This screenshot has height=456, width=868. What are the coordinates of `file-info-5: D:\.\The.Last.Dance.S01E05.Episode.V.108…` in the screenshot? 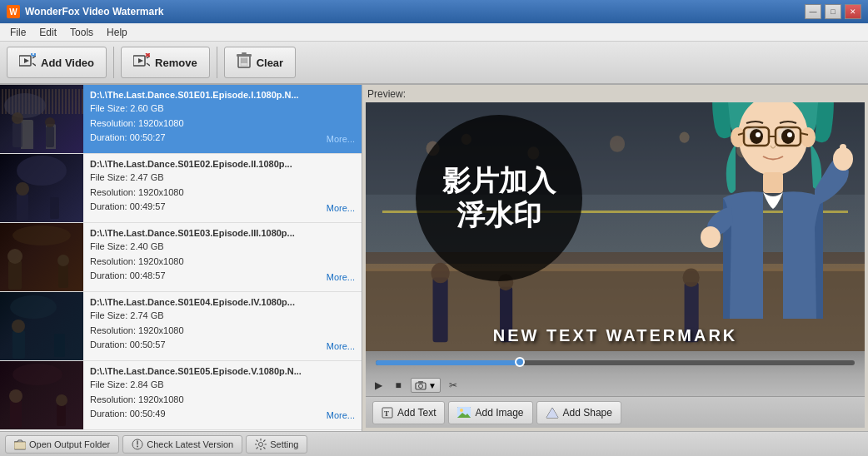 It's located at (222, 395).